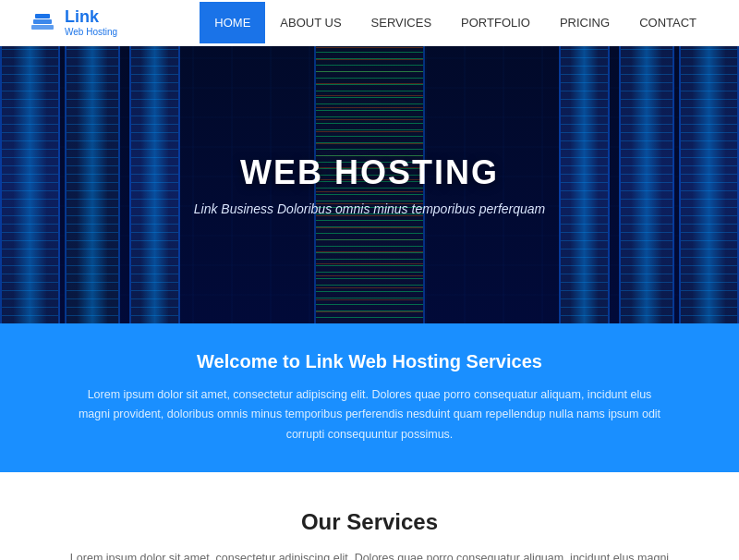 The image size is (739, 560). What do you see at coordinates (585, 22) in the screenshot?
I see `nav-pricing: PRICING` at bounding box center [585, 22].